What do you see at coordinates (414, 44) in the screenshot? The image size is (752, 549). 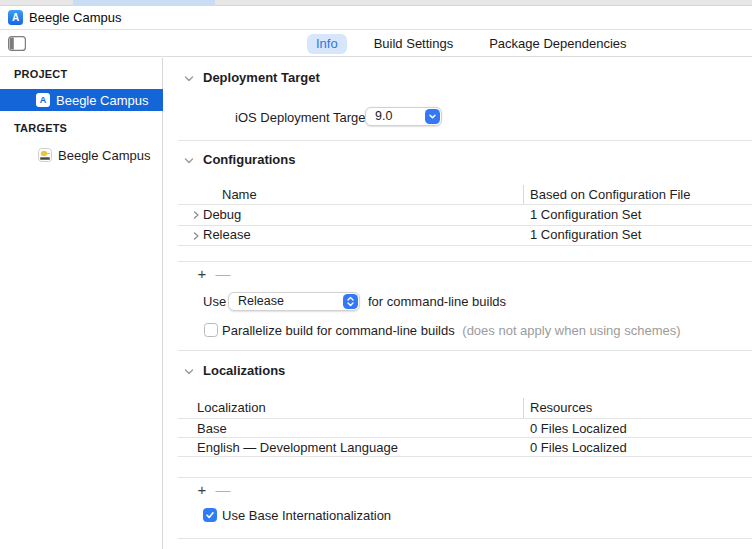 I see `tab-build-settings: Build Settings` at bounding box center [414, 44].